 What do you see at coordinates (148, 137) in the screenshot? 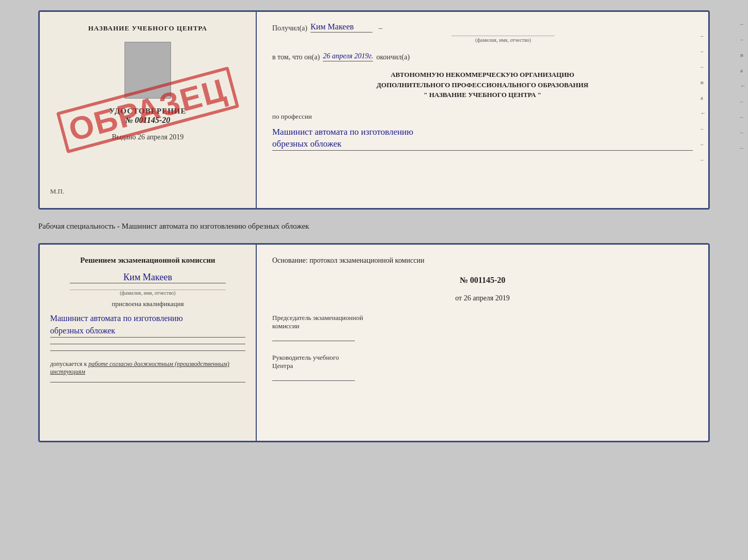
I see `vydano-row: Выдано 26 апреля 2019` at bounding box center [148, 137].